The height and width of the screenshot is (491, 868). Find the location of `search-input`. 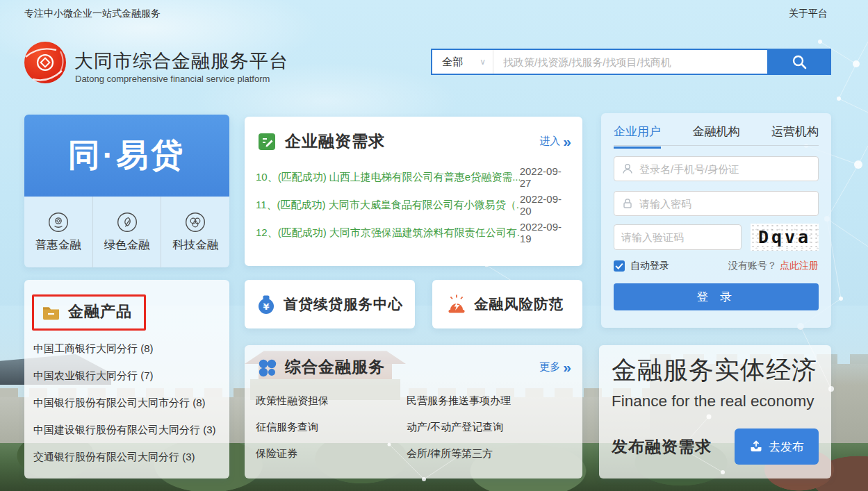

search-input is located at coordinates (630, 62).